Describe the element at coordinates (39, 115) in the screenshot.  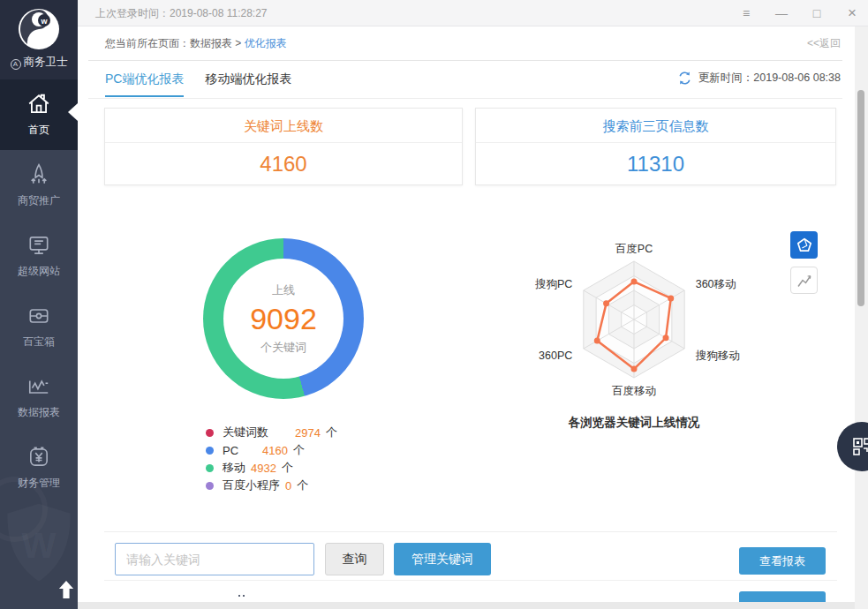
I see `sidebar-item-home: 首页` at that location.